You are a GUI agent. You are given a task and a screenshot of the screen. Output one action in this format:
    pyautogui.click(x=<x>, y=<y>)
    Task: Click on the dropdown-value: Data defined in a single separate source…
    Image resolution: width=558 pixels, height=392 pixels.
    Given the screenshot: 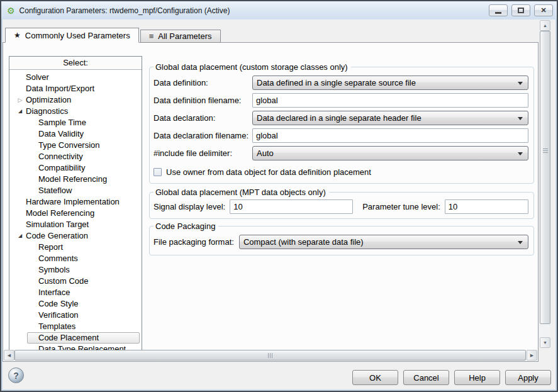 What is the action you would take?
    pyautogui.click(x=336, y=83)
    